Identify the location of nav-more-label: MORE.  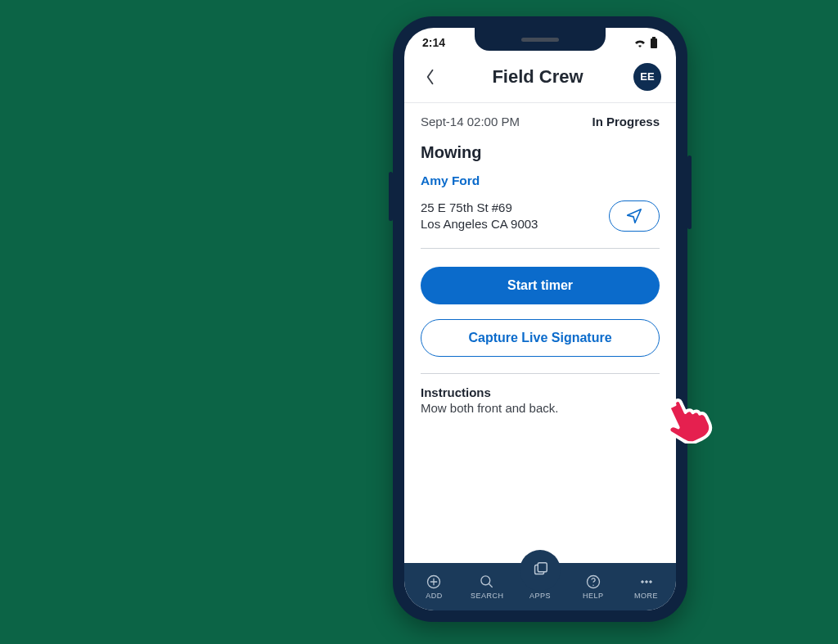
(647, 596).